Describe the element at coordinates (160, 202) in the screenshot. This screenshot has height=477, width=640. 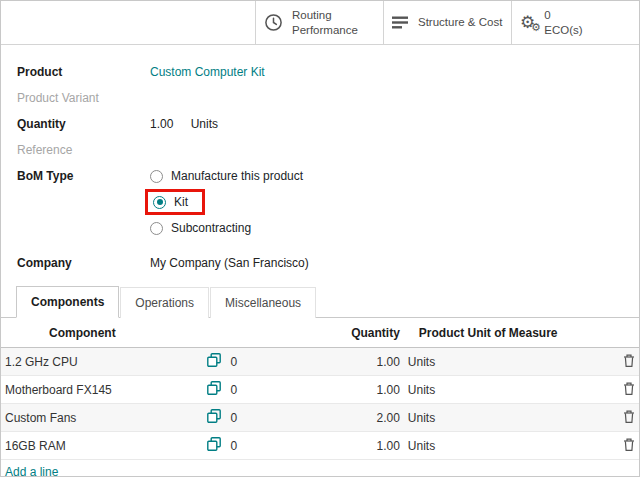
I see `radio-kit-circle` at that location.